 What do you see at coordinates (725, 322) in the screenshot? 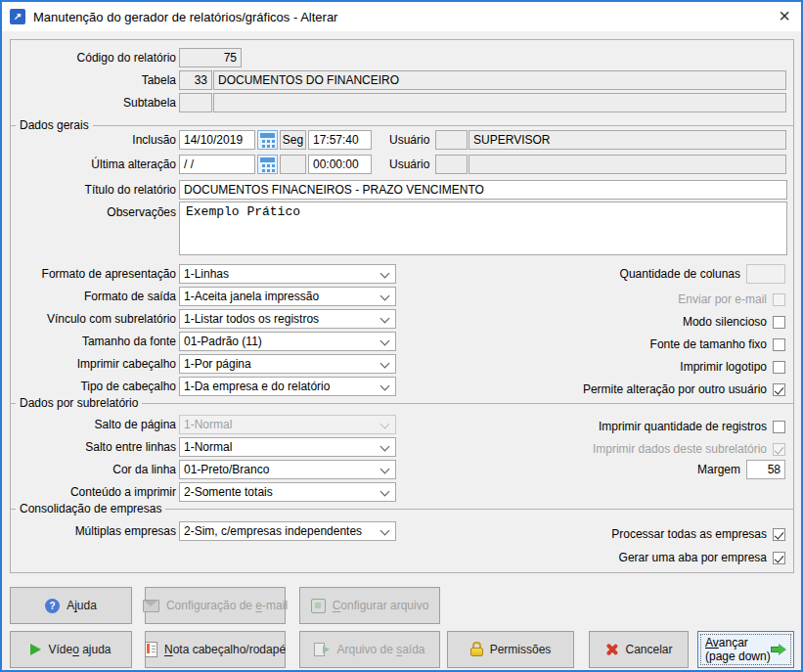
I see `modo-silencioso-label: Modo silencioso` at bounding box center [725, 322].